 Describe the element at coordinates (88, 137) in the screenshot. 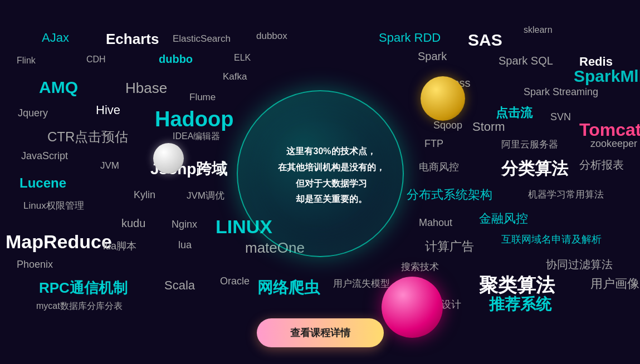

I see `word-26: CTR点击预估` at that location.